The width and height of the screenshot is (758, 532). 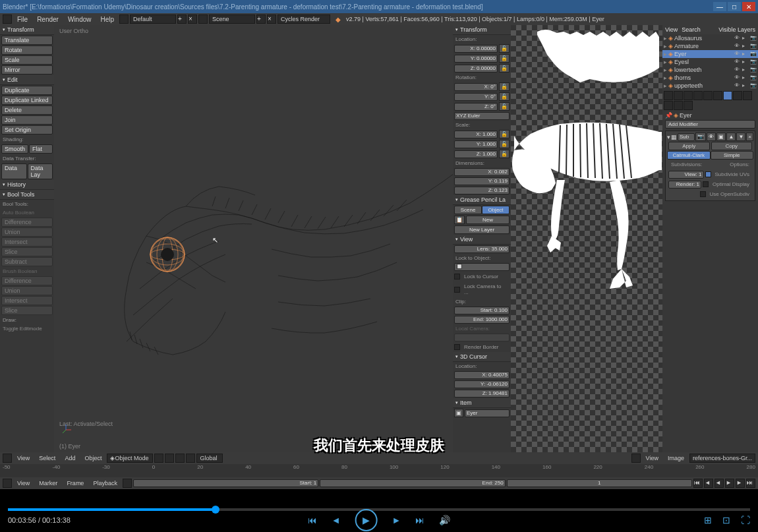 What do you see at coordinates (671, 30) in the screenshot?
I see `outliner-view: View` at bounding box center [671, 30].